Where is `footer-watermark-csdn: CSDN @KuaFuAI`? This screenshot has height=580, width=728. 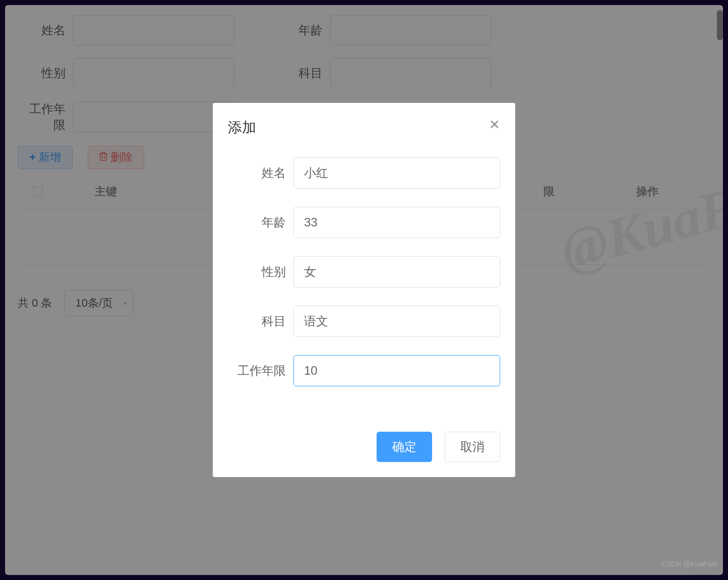 footer-watermark-csdn: CSDN @KuaFuAI is located at coordinates (690, 564).